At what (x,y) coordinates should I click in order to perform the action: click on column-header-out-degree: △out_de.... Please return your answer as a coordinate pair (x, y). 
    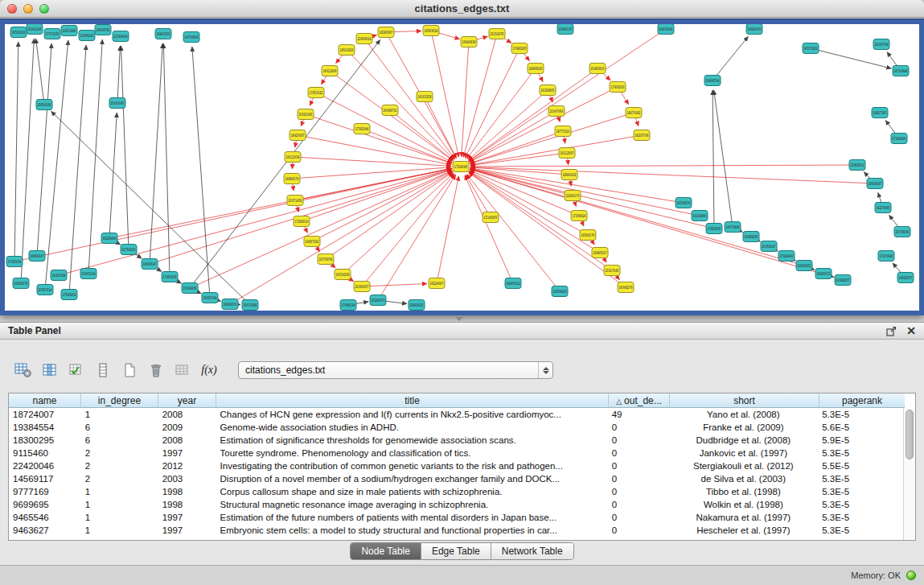
    Looking at the image, I should click on (639, 401).